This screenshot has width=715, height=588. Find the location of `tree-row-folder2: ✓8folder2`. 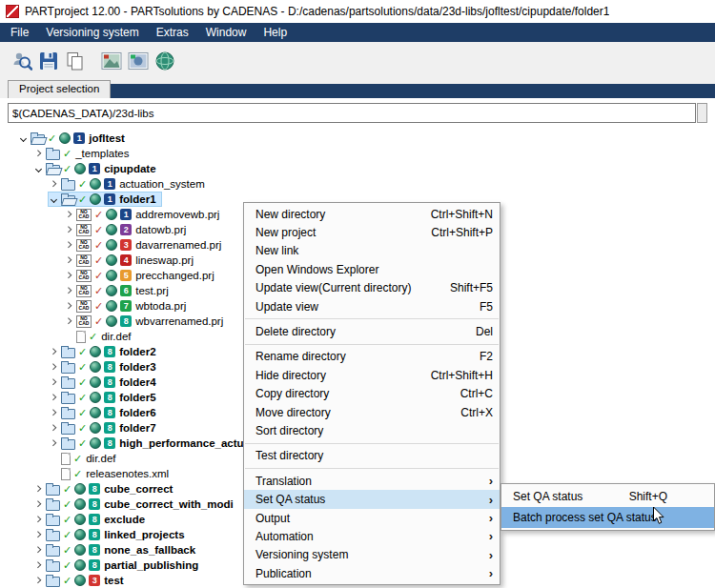

tree-row-folder2: ✓8folder2 is located at coordinates (105, 352).